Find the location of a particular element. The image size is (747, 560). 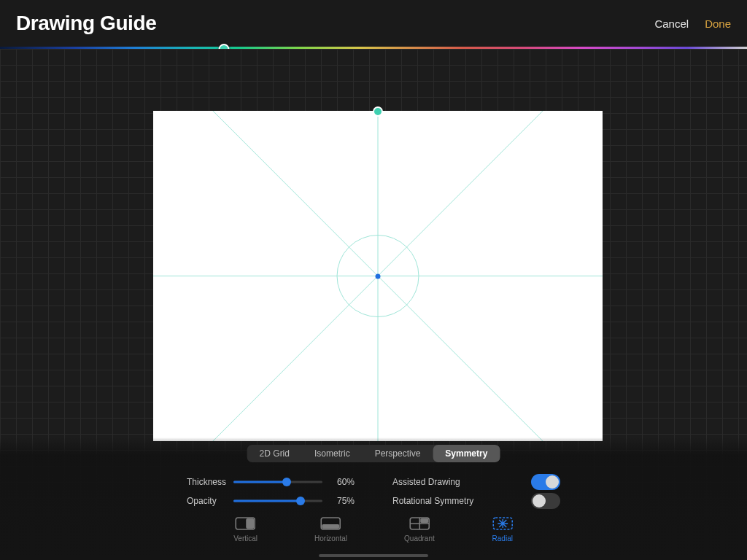

vertical-symmetry-icon is located at coordinates (246, 524).